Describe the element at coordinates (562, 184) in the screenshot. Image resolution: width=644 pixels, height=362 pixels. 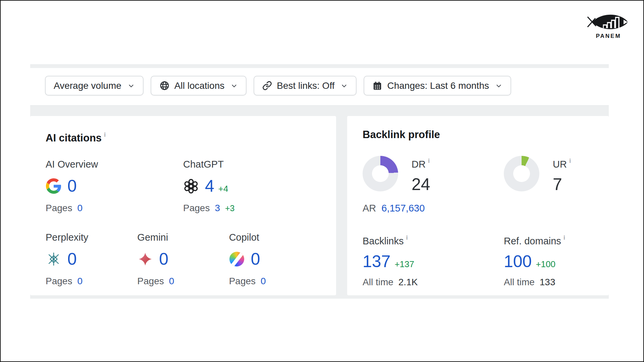
I see `ur-value: 7` at that location.